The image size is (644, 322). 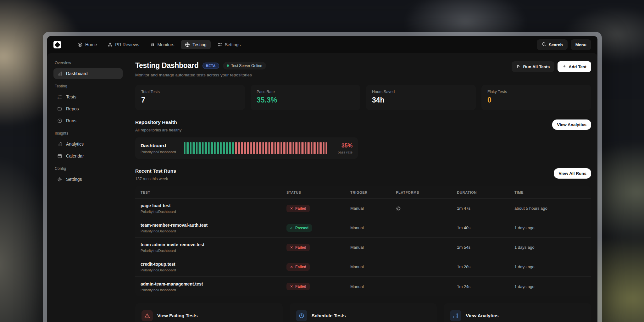 I want to click on repo-health-card: Dashboard Polarityinc/Dashboard 35% pass…, so click(x=247, y=148).